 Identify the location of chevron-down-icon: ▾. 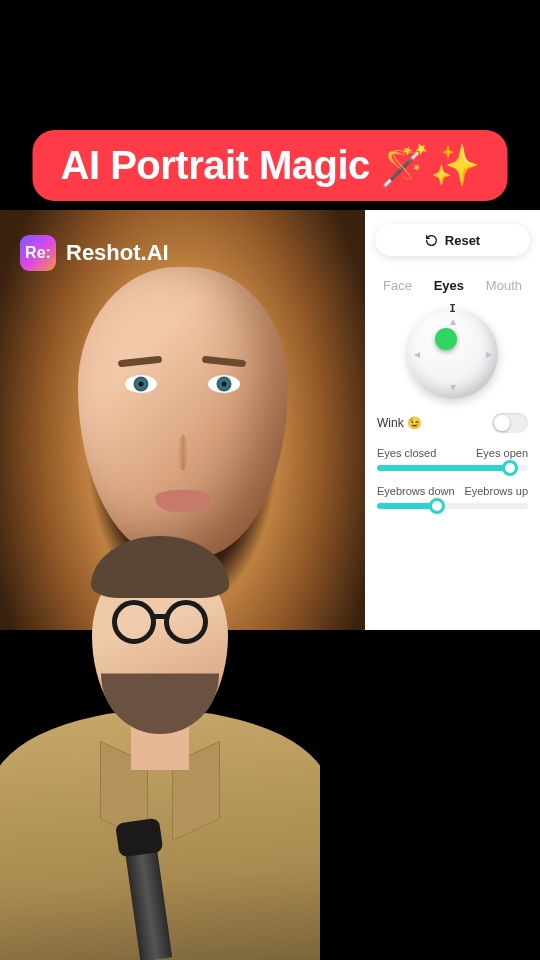
(453, 387).